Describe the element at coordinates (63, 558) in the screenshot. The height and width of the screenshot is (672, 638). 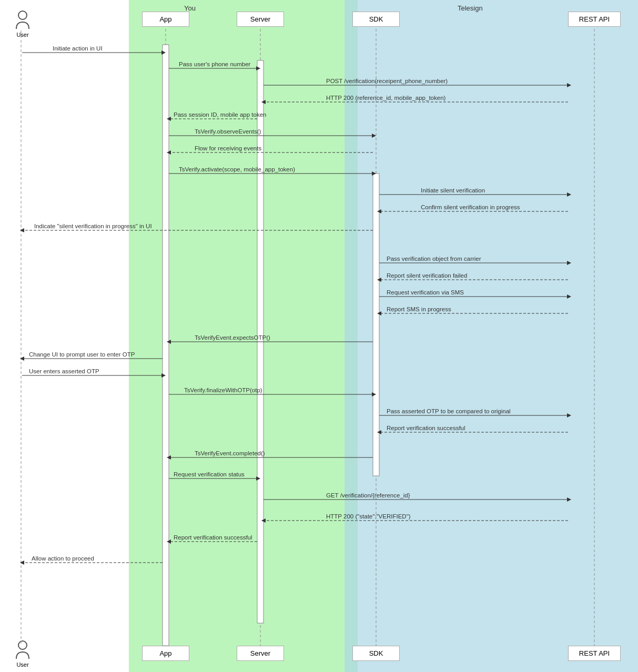
I see `svg-text: Allow action to proceed` at that location.